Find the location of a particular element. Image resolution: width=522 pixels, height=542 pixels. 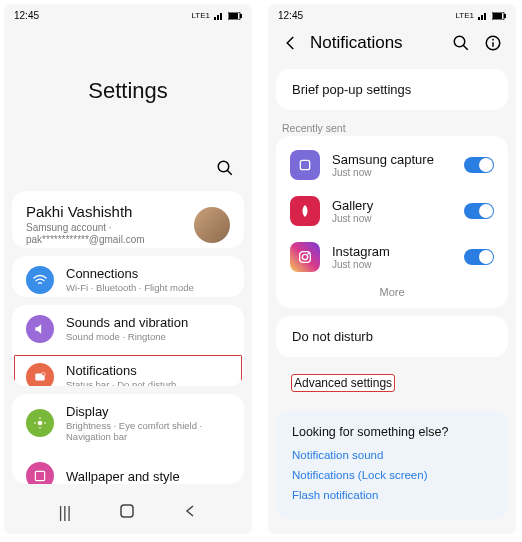

page-title: Settings is located at coordinates (128, 91).